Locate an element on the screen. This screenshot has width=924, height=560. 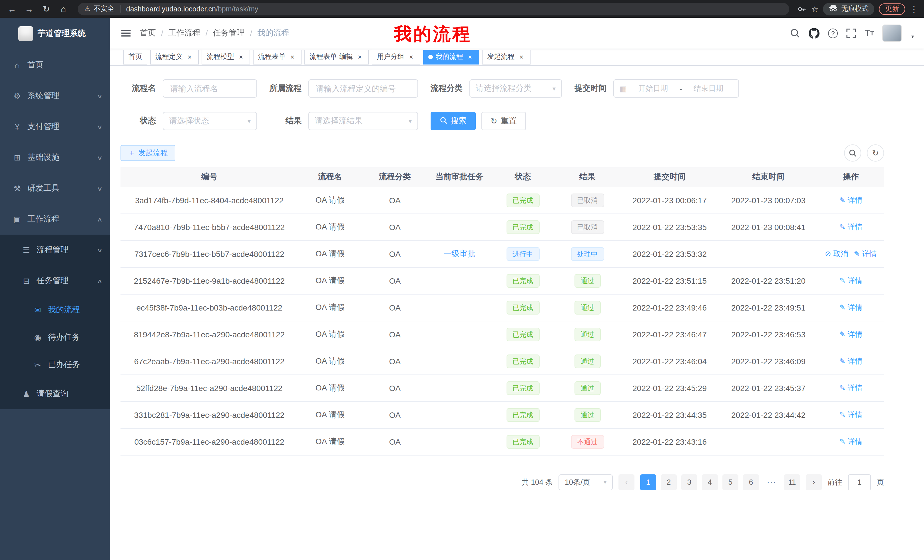
sidebar-item-task-management: ⊟ 任务管理 ∧ is located at coordinates (55, 281).